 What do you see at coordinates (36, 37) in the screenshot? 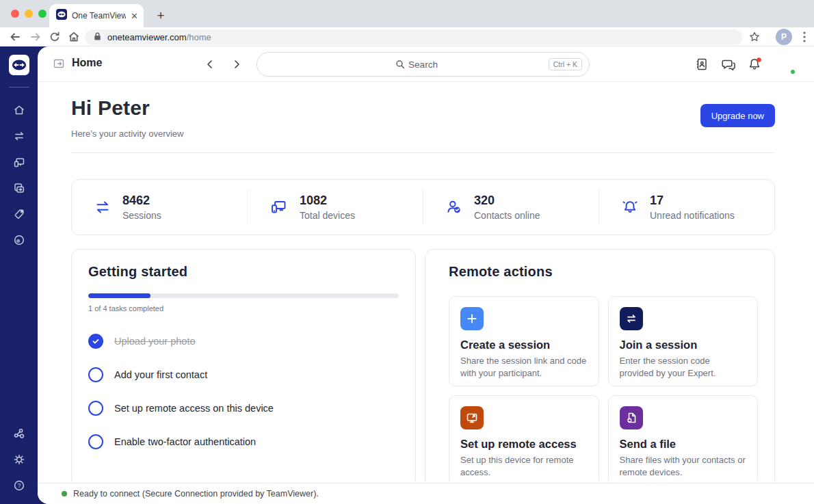
I see `forward-icon` at bounding box center [36, 37].